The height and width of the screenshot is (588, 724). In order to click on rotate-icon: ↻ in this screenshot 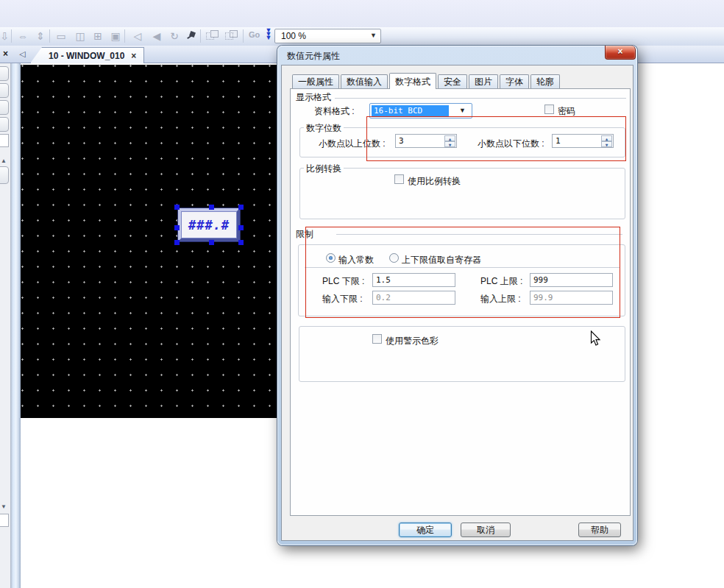, I will do `click(174, 36)`.